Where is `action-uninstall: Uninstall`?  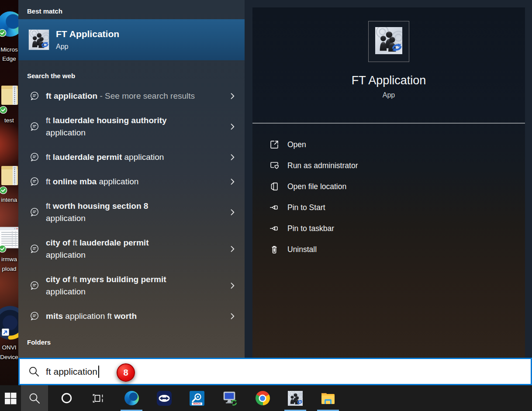 action-uninstall: Uninstall is located at coordinates (389, 249).